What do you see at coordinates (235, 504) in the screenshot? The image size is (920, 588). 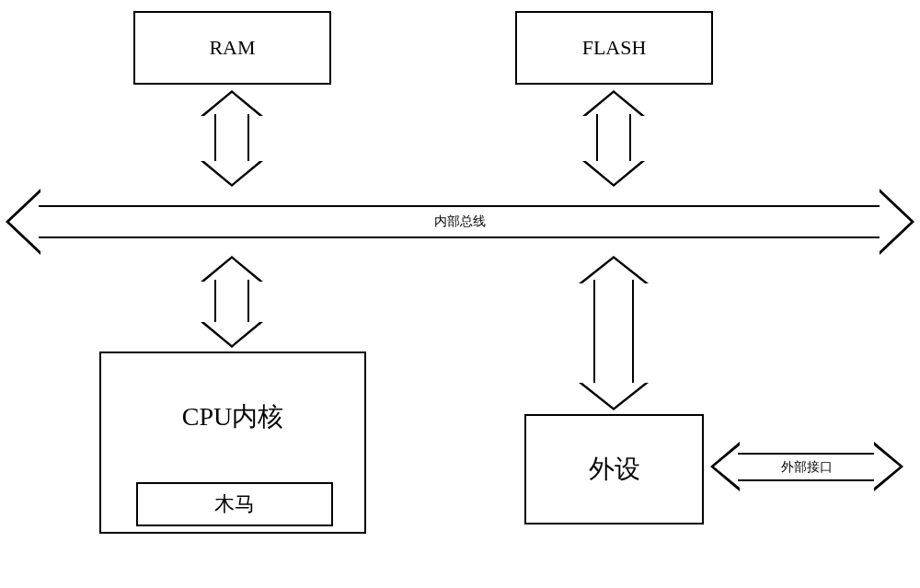 I see `trojan-block: 木马` at bounding box center [235, 504].